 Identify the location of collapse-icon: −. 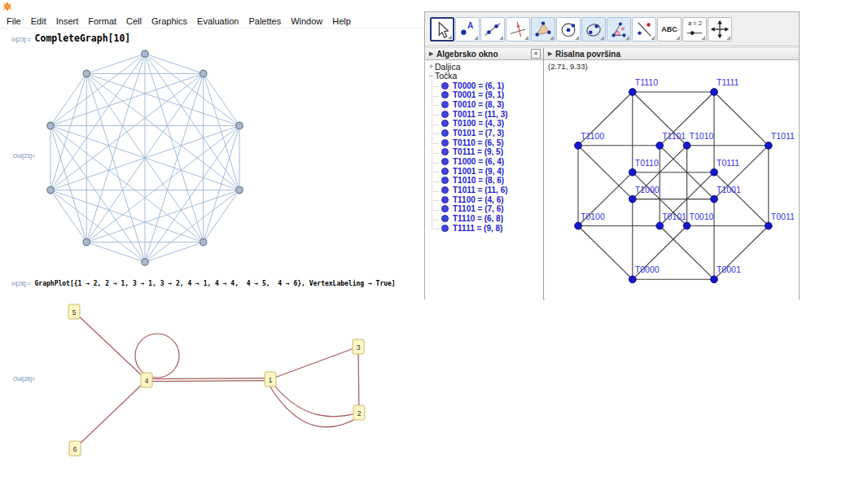
(432, 76).